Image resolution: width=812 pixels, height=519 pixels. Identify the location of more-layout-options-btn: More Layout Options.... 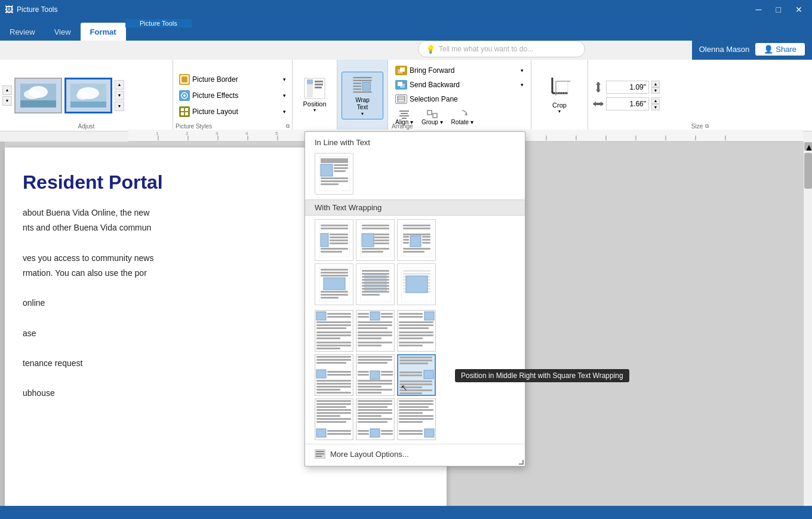
(415, 454).